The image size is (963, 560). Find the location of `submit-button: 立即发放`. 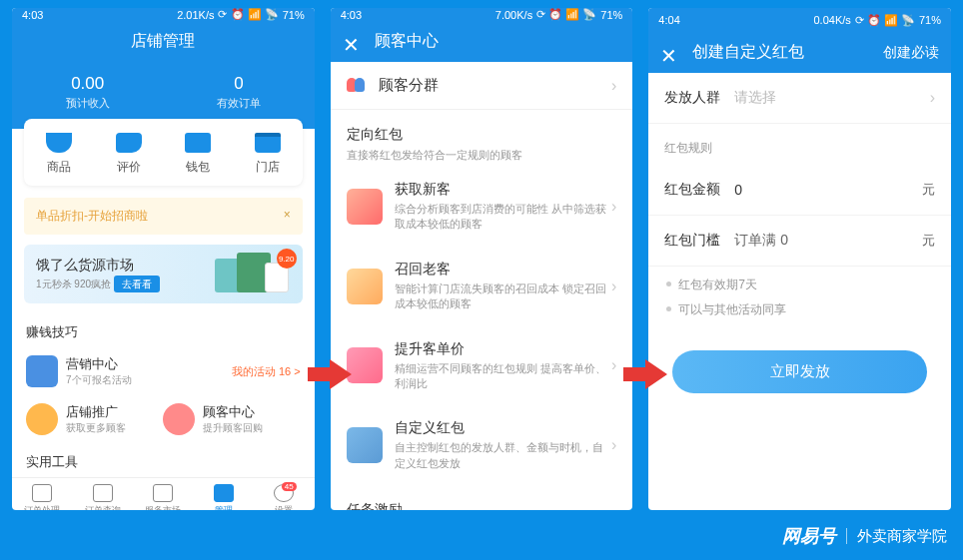

submit-button: 立即发放 is located at coordinates (799, 371).